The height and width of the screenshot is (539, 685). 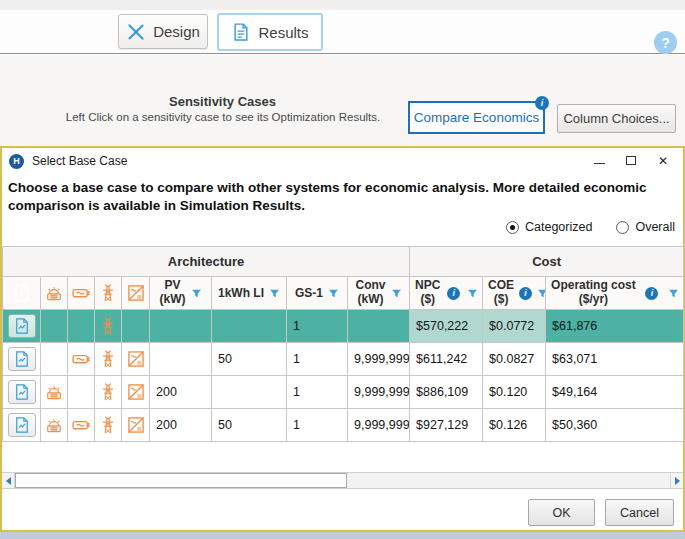 I want to click on help-button: ?, so click(x=666, y=42).